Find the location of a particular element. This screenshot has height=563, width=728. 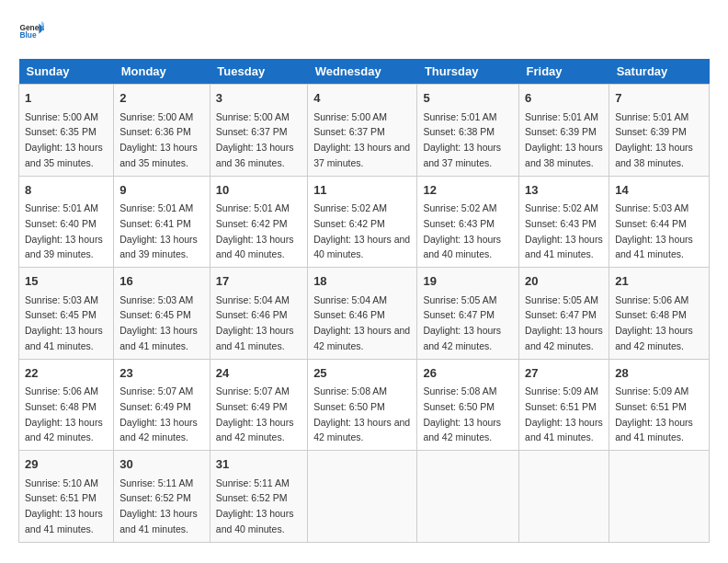

header-cell-monday: Monday is located at coordinates (162, 72).